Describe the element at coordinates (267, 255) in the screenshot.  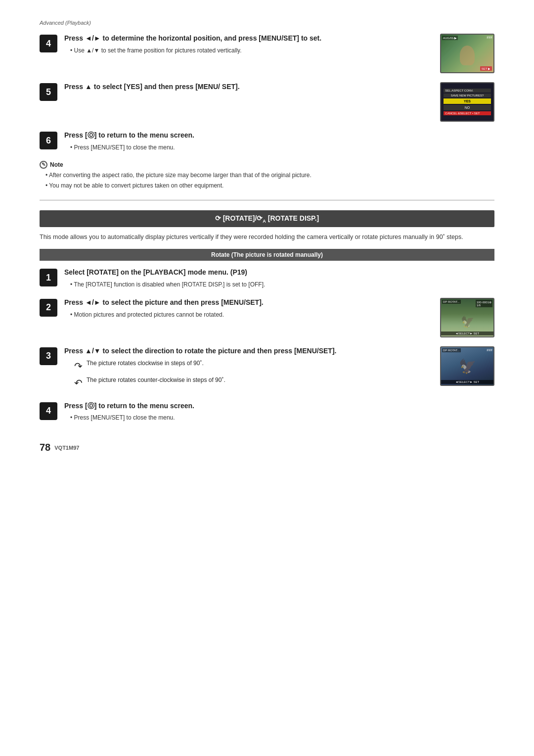
I see `rotate-subheader: Rotate (The picture is rotated manually)` at that location.